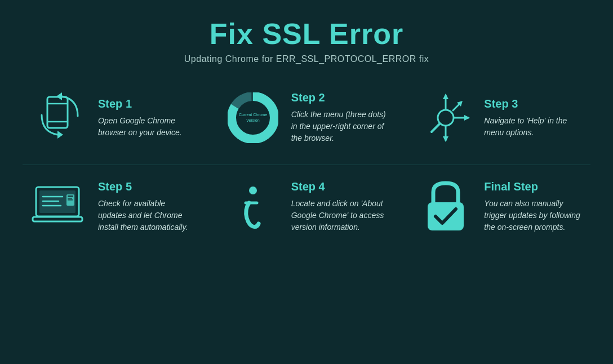  I want to click on final-step-label: Final Step, so click(533, 187).